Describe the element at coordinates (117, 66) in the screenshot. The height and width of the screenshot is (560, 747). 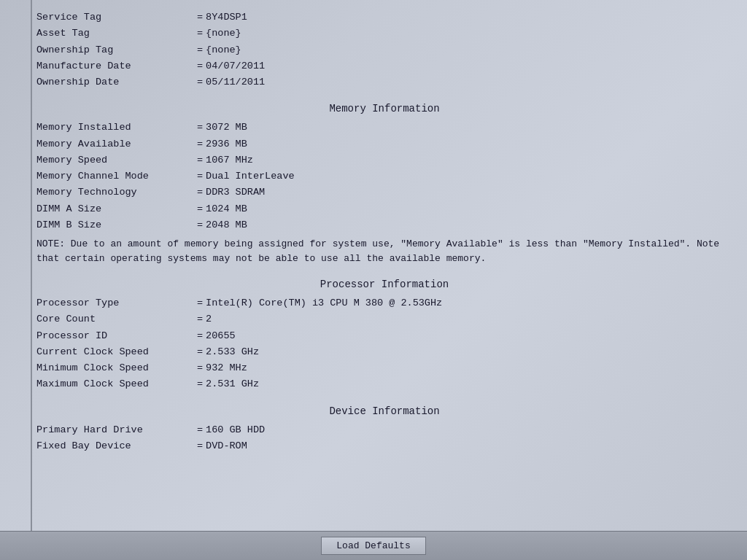
I see `manufacture-date-label: Manufacture Date` at that location.